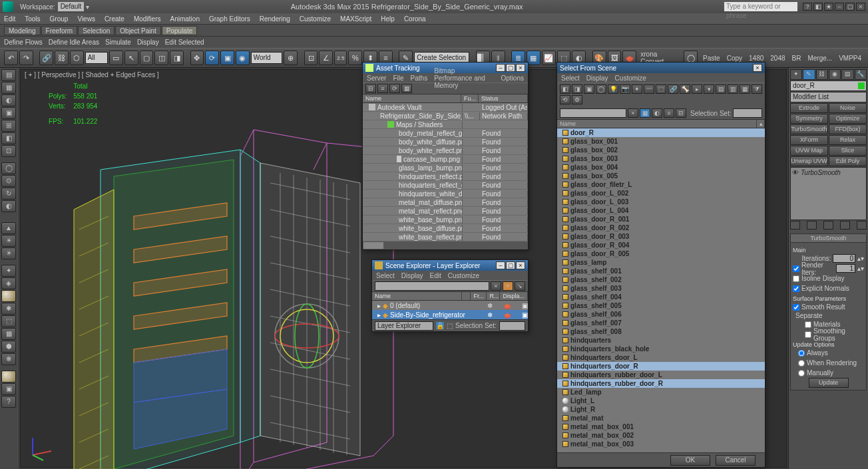  Describe the element at coordinates (212, 58) in the screenshot. I see `rotate-button: ⟳` at that location.